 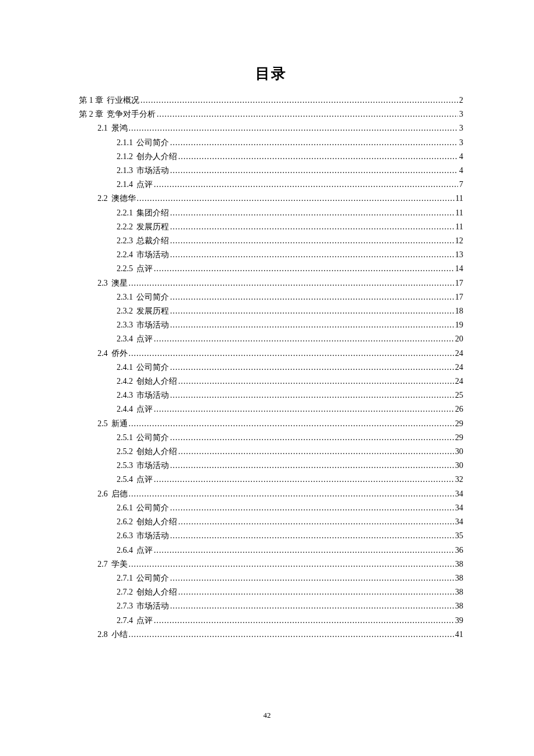 I want to click on toc-number: 2.6.2, so click(x=125, y=522).